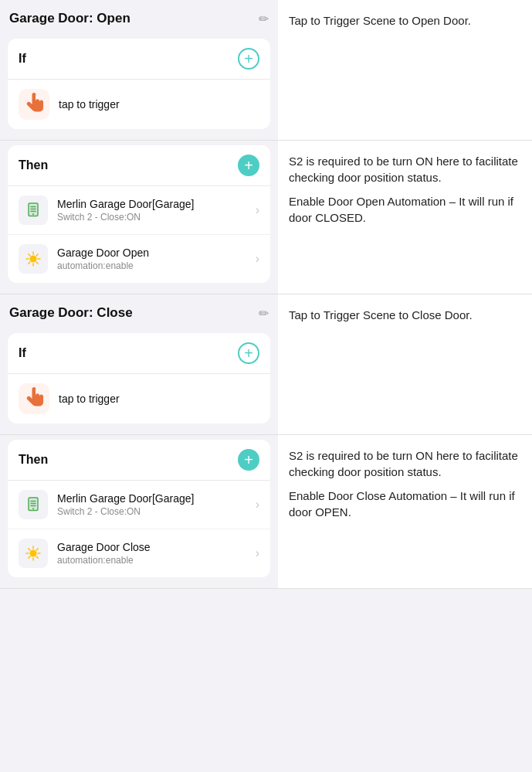 This screenshot has width=532, height=772. I want to click on scene1-if-label: If, so click(22, 59).